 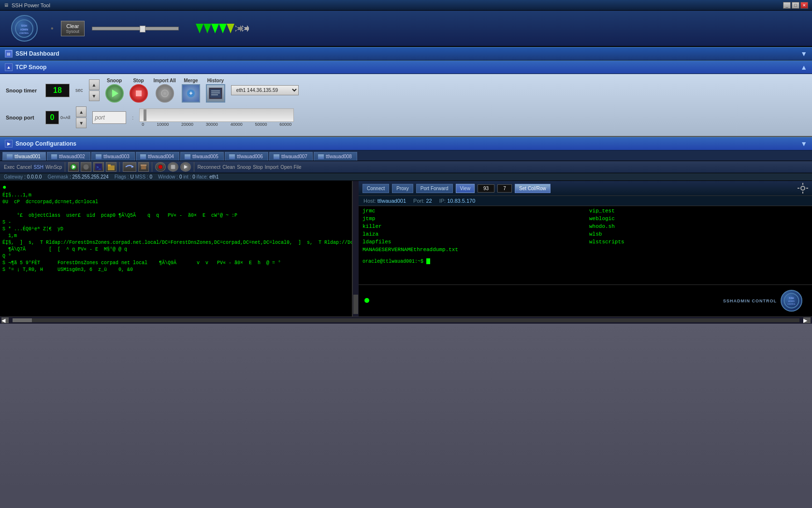 What do you see at coordinates (796, 5) in the screenshot?
I see `maximize-button: □` at bounding box center [796, 5].